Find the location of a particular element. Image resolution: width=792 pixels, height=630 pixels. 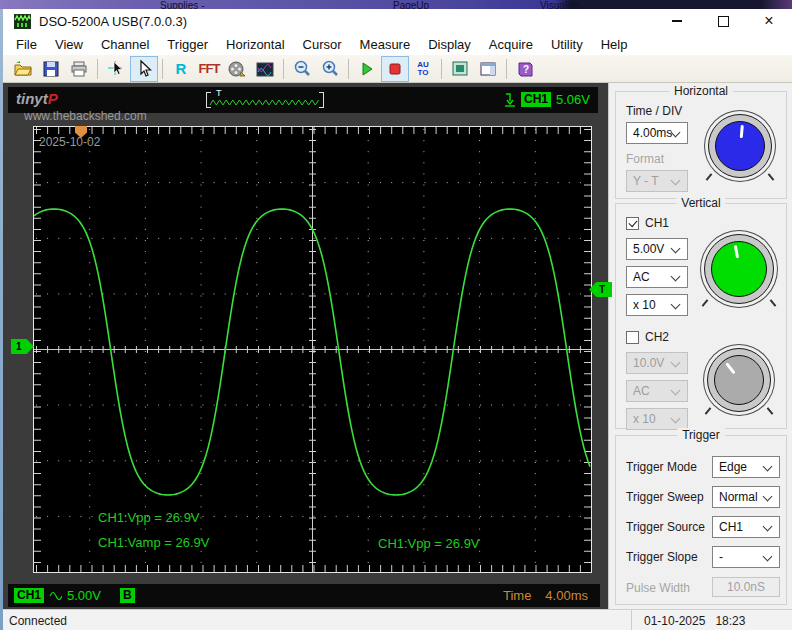

horizontal-knob is located at coordinates (740, 146).